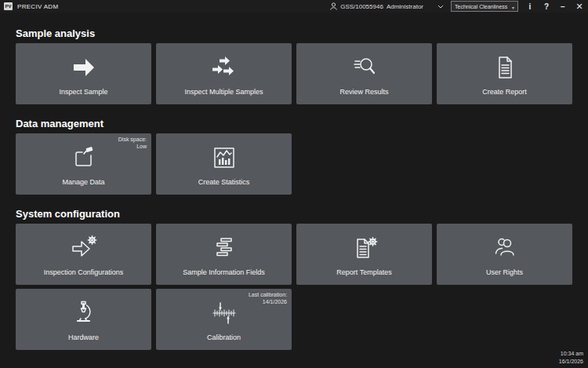 The width and height of the screenshot is (588, 368). What do you see at coordinates (83, 319) in the screenshot?
I see `tile-hardware: Hardware` at bounding box center [83, 319].